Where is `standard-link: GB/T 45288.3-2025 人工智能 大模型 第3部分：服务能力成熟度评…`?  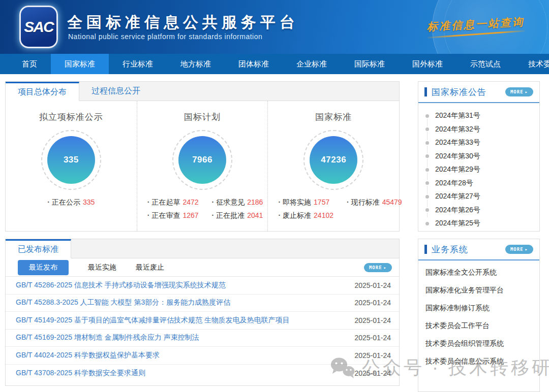 standard-link: GB/T 45288.3-2025 人工智能 大模型 第3部分：服务能力成熟度评… is located at coordinates (123, 303).